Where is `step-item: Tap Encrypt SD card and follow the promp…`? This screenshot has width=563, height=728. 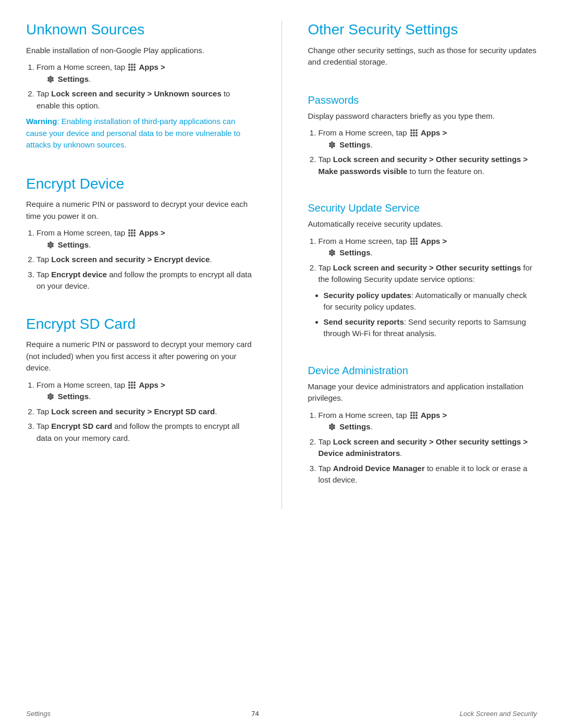
step-item: Tap Encrypt SD card and follow the promp… is located at coordinates (146, 433).